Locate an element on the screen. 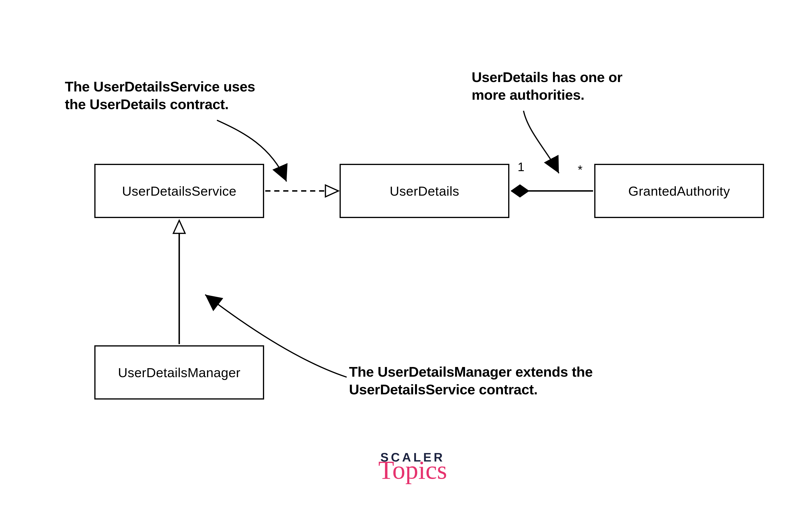  label-granted-authority: GrantedAuthority is located at coordinates (679, 191).